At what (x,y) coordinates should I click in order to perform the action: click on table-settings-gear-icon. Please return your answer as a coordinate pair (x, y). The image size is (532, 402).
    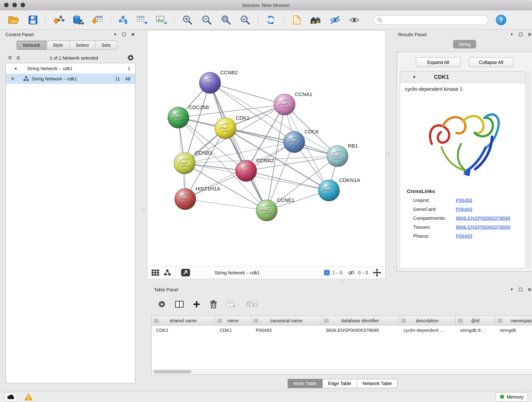
    Looking at the image, I should click on (162, 304).